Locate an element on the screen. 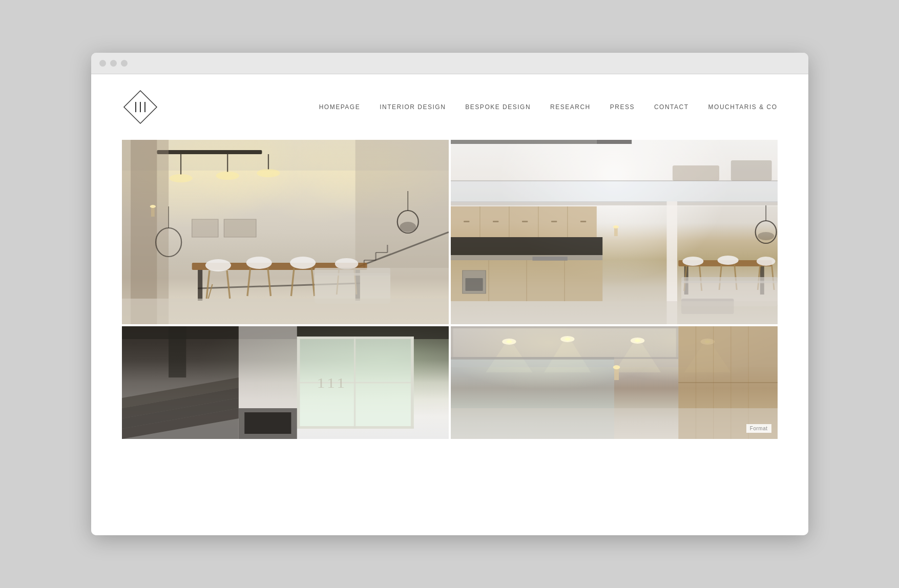 The width and height of the screenshot is (899, 588). nav-research: RESEARCH is located at coordinates (571, 107).